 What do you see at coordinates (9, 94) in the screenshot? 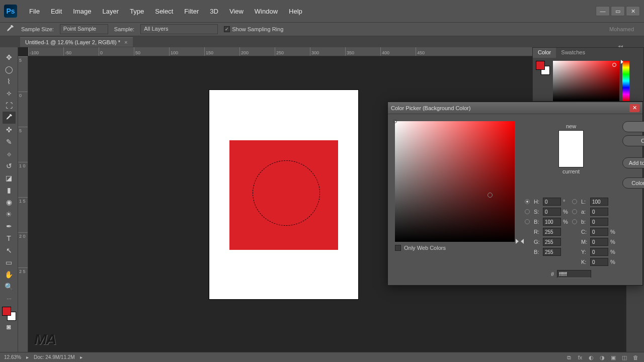
I see `magic-wand-tool: ✧` at bounding box center [9, 94].